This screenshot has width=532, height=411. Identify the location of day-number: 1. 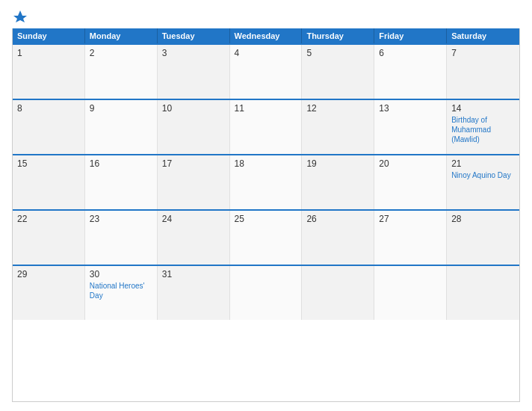
(49, 53).